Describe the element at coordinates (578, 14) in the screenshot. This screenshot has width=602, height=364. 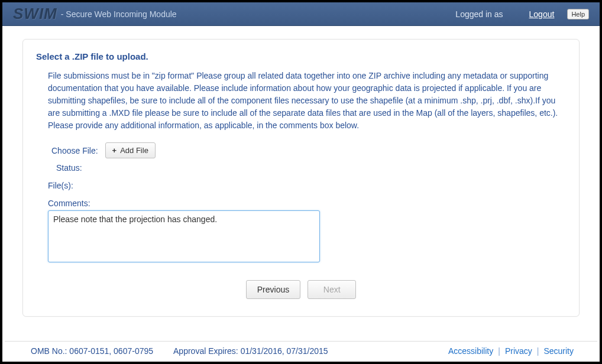
I see `help-button: Help` at that location.